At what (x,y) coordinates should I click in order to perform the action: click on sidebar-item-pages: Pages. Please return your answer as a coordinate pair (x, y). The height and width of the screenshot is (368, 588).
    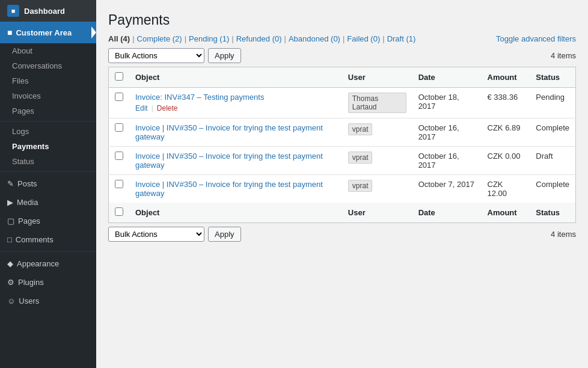
    Looking at the image, I should click on (48, 111).